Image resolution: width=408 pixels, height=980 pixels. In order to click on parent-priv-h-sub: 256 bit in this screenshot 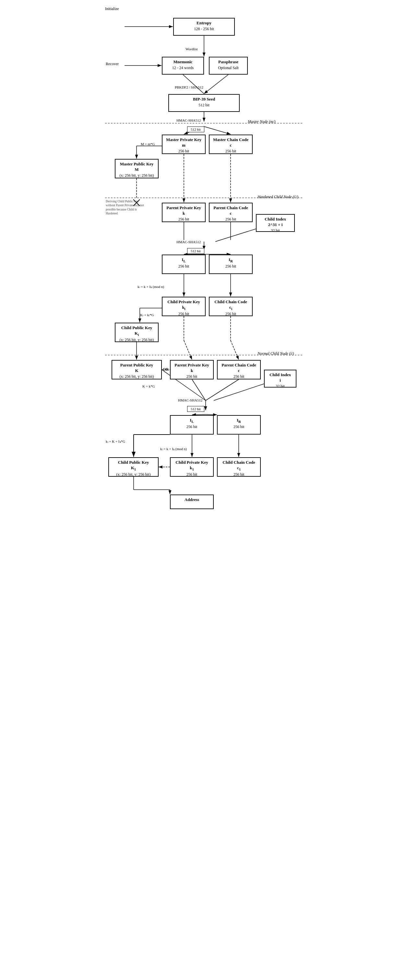, I will do `click(184, 219)`.